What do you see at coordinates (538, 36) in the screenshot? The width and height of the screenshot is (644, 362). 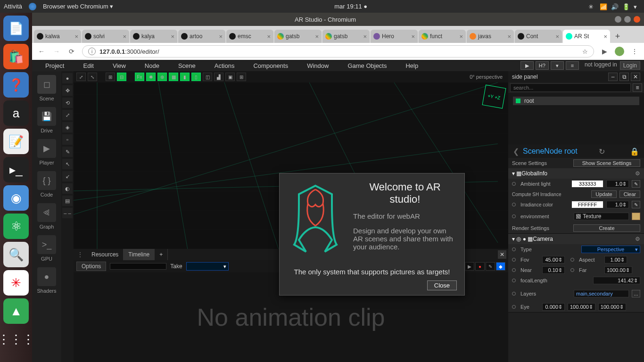 I see `browser-tab: Cont×` at bounding box center [538, 36].